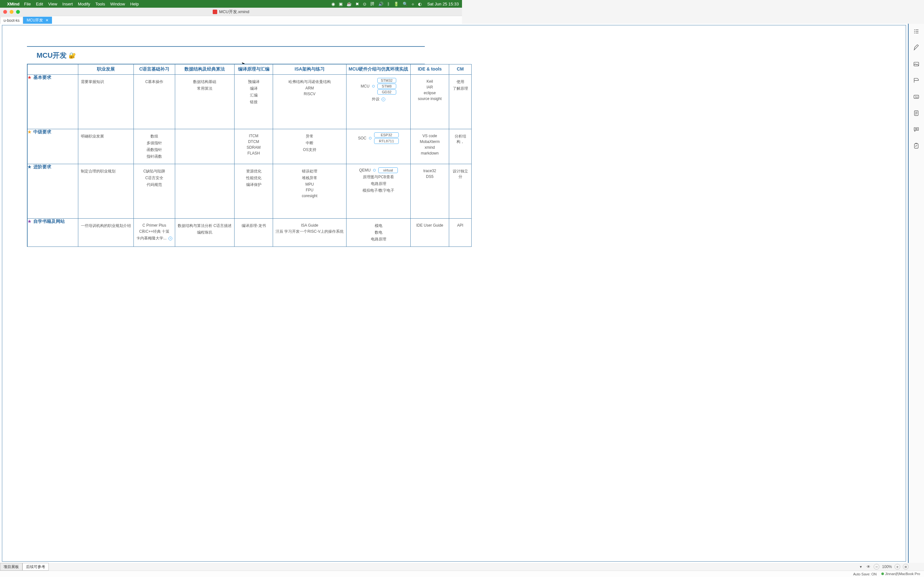 The width and height of the screenshot is (924, 577). Describe the element at coordinates (11, 21) in the screenshot. I see `tab-label: u-boot-ks` at that location.